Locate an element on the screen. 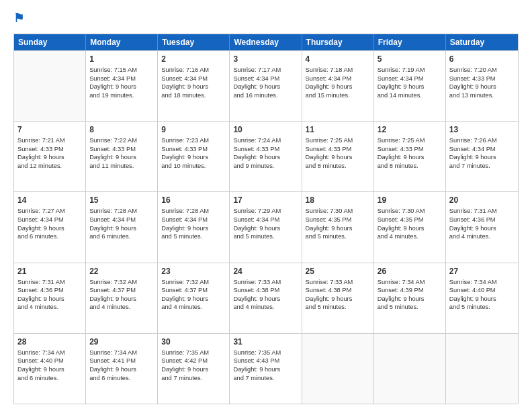 Image resolution: width=532 pixels, height=411 pixels. calendar-cell: 8Sunrise: 7:22 AM Sunset: 4:33 PM Daylig… is located at coordinates (122, 156).